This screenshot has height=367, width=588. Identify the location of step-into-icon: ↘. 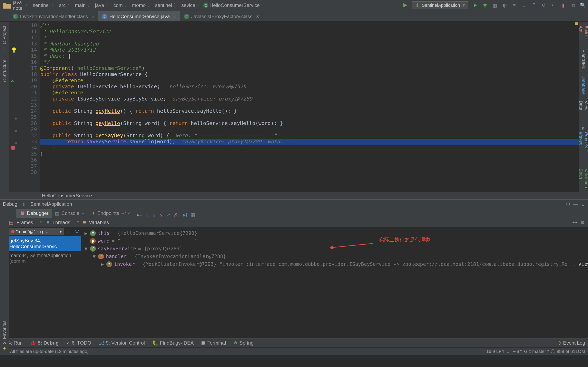
(154, 215).